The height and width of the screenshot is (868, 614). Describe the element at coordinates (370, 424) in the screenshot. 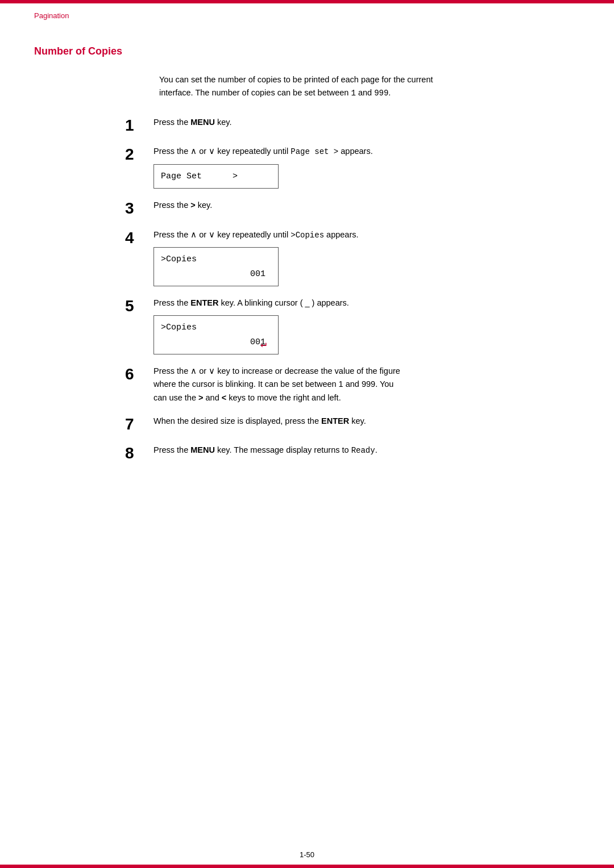

I see `step-7: 7 When the desired size is displayed, pr…` at that location.